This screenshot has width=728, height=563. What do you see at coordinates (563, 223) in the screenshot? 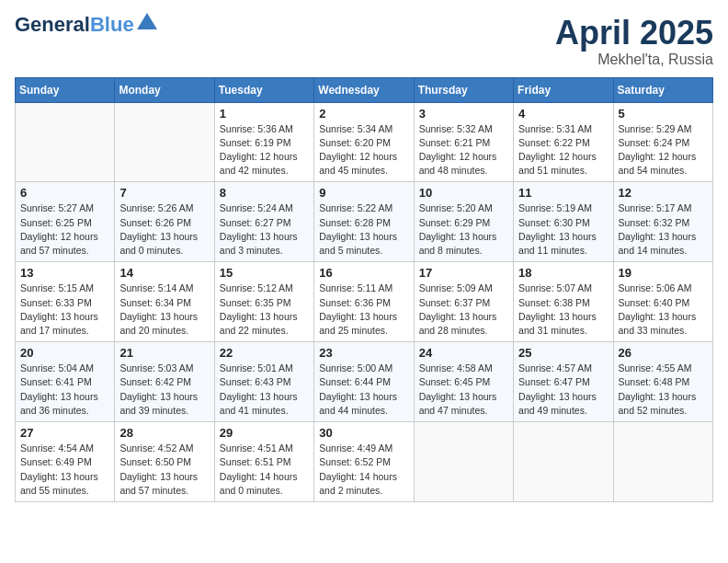
I see `calendar-cell: 11Sunrise: 5:19 AMSunset: 6:30 PMDayligh…` at bounding box center [563, 223].